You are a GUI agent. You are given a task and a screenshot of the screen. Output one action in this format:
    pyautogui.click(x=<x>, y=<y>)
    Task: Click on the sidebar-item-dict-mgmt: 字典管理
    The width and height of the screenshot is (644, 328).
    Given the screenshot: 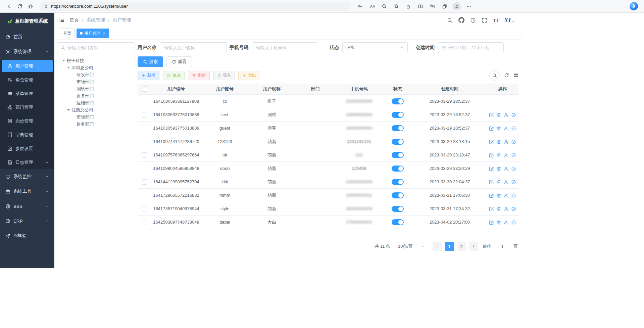 What is the action you would take?
    pyautogui.click(x=27, y=135)
    